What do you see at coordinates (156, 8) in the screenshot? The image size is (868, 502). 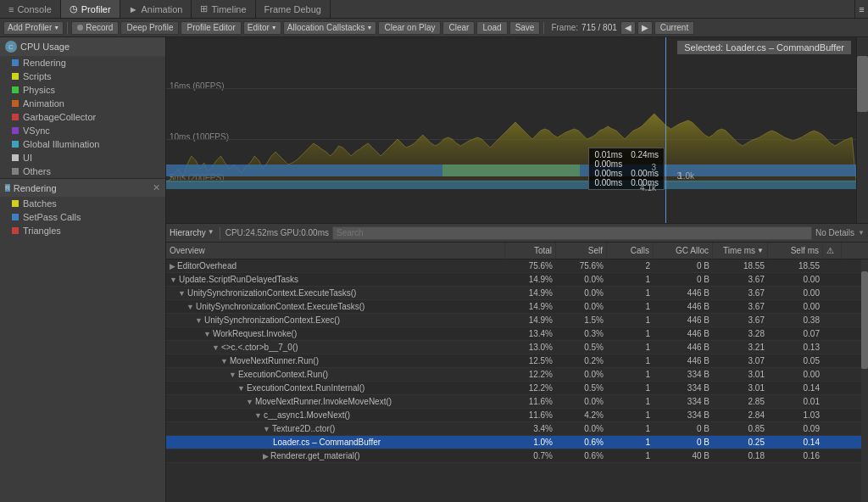 I see `tab-animation: ► Animation` at bounding box center [156, 8].